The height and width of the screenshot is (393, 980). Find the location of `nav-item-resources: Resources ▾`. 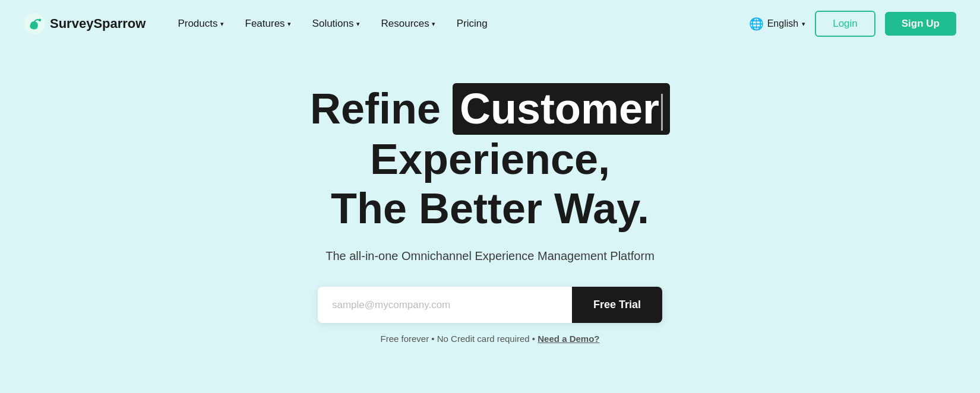

nav-item-resources: Resources ▾ is located at coordinates (409, 24).